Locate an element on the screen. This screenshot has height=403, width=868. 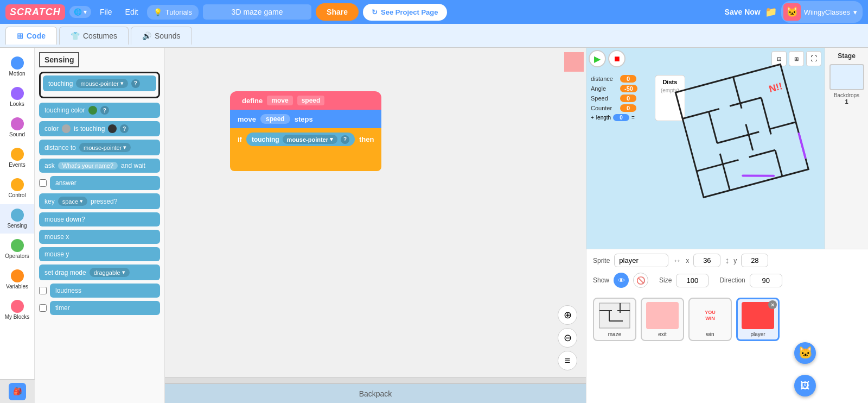
edit-menu: Edit is located at coordinates (132, 12).